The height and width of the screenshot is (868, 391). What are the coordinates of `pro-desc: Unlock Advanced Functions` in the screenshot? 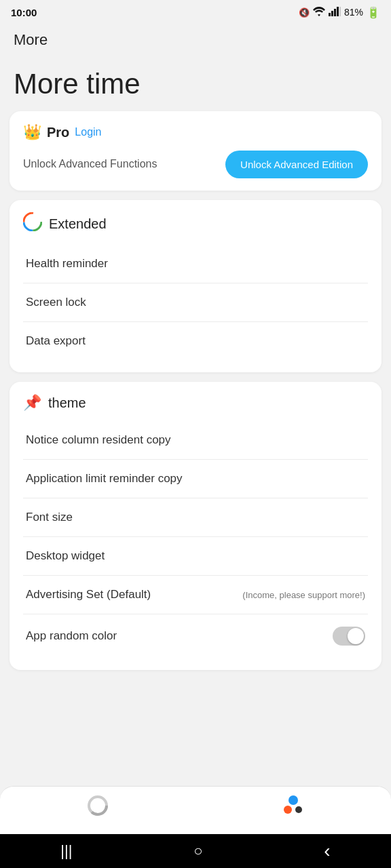 It's located at (120, 164).